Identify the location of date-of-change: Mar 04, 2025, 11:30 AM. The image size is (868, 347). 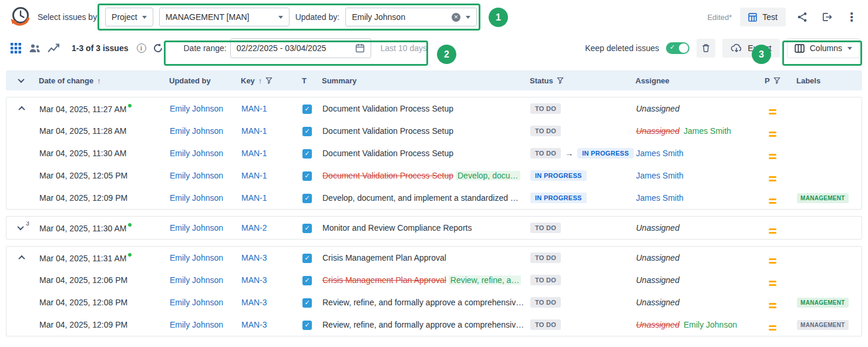
(83, 153).